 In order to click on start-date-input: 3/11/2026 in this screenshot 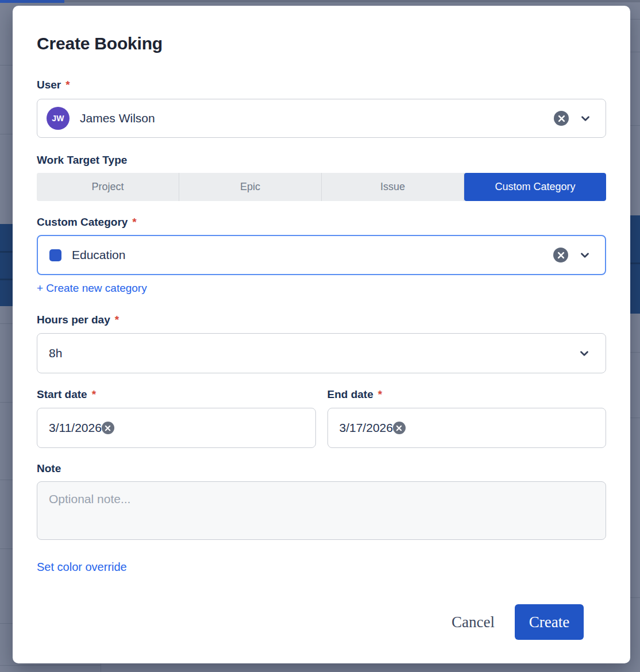, I will do `click(176, 428)`.